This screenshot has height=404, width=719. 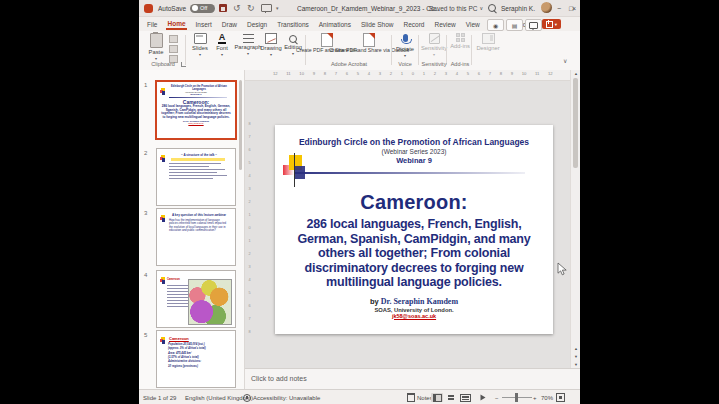 I want to click on vertical-scrollbar: ▲ ▲ ▼ ▼, so click(x=575, y=219).